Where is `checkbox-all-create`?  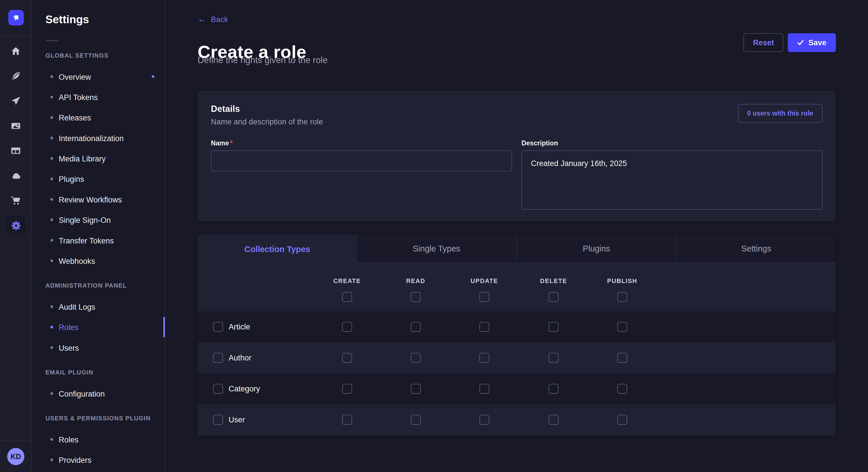 checkbox-all-create is located at coordinates (347, 297).